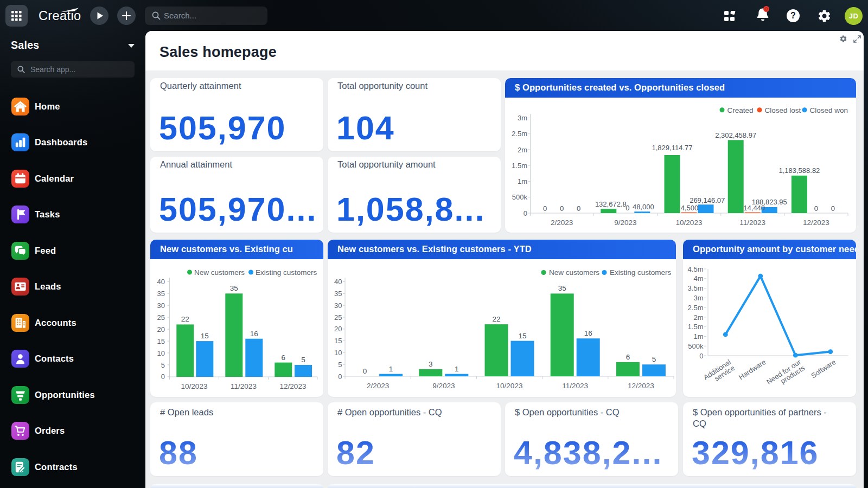 This screenshot has width=868, height=488. Describe the element at coordinates (719, 373) in the screenshot. I see `svg-text: Additionalservice` at that location.